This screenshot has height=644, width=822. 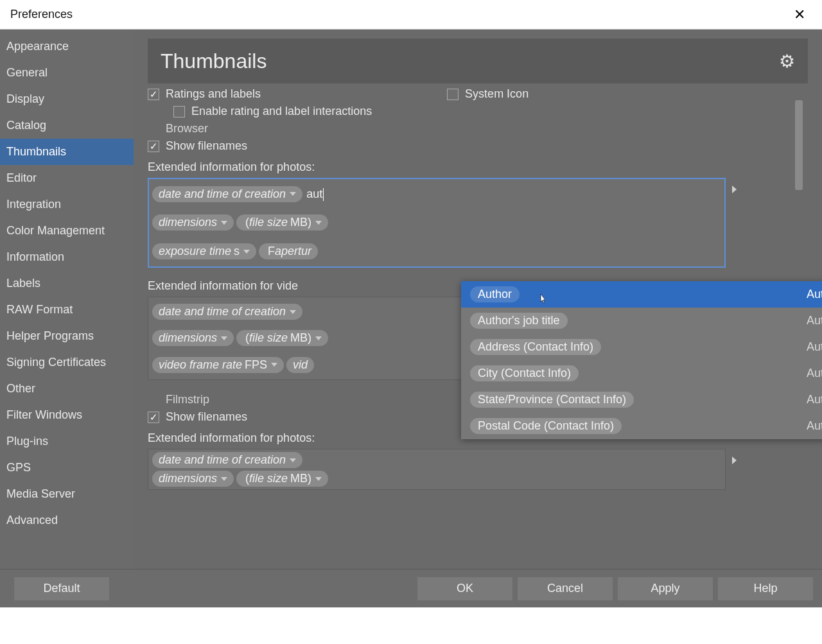 I want to click on gear-icon: ⚙, so click(x=787, y=62).